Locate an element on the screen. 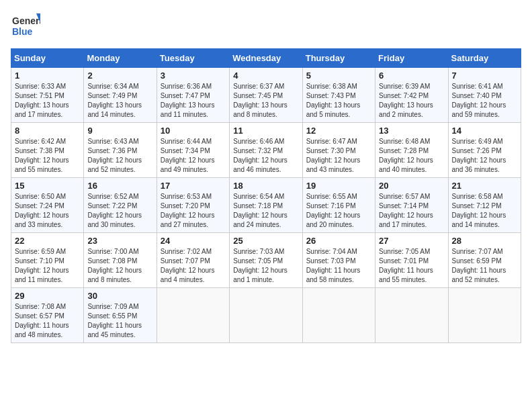  header-sunday: Sunday is located at coordinates (48, 58).